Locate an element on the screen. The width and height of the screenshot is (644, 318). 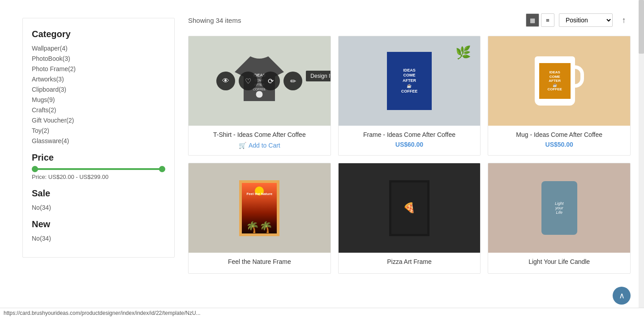
compare-button-3: ⟳ is located at coordinates (571, 81).